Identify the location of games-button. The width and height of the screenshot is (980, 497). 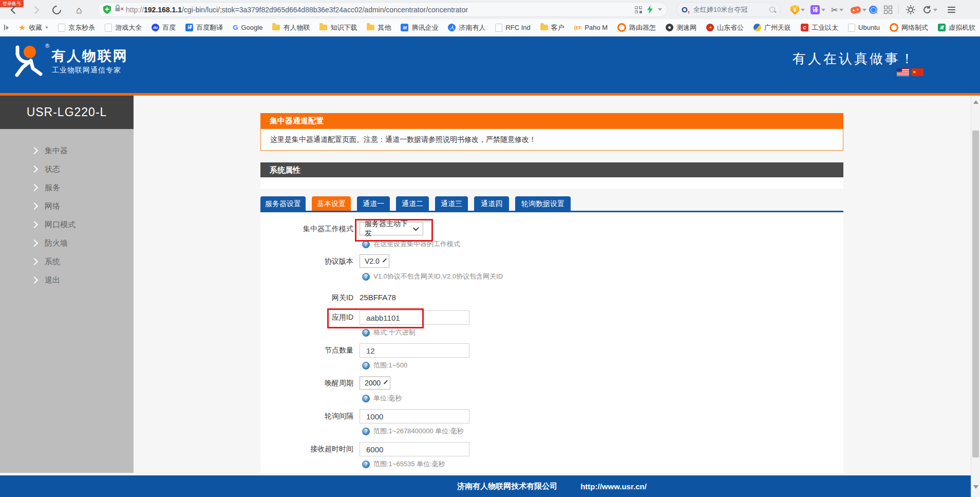
(859, 10).